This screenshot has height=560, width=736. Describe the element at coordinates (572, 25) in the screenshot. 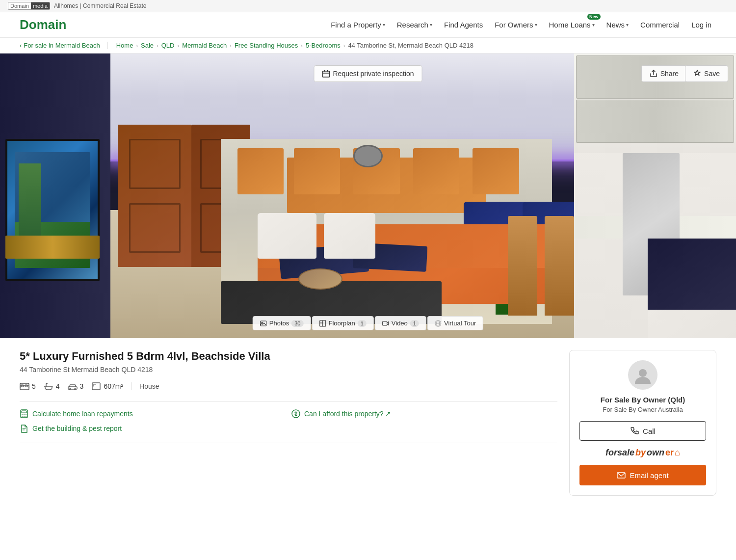

I see `nav-link-home-loans: Home Loans New ▾` at that location.